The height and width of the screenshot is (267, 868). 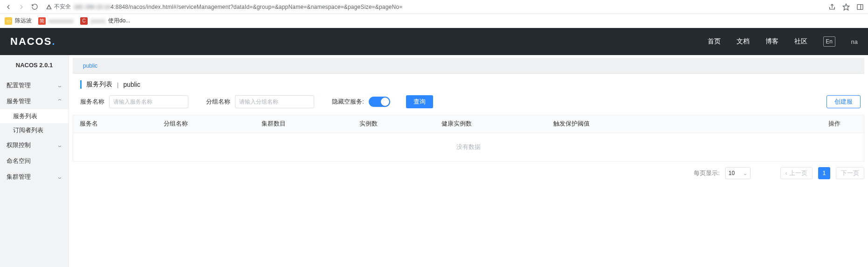 What do you see at coordinates (844, 102) in the screenshot?
I see `create-service-button: 创建服` at bounding box center [844, 102].